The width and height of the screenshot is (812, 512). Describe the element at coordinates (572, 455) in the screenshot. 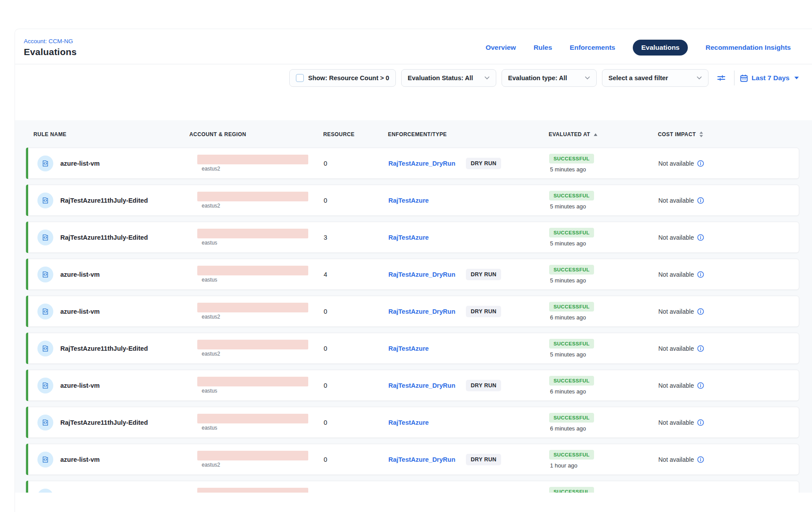

I see `status-badge: SUCCESSFUL` at that location.